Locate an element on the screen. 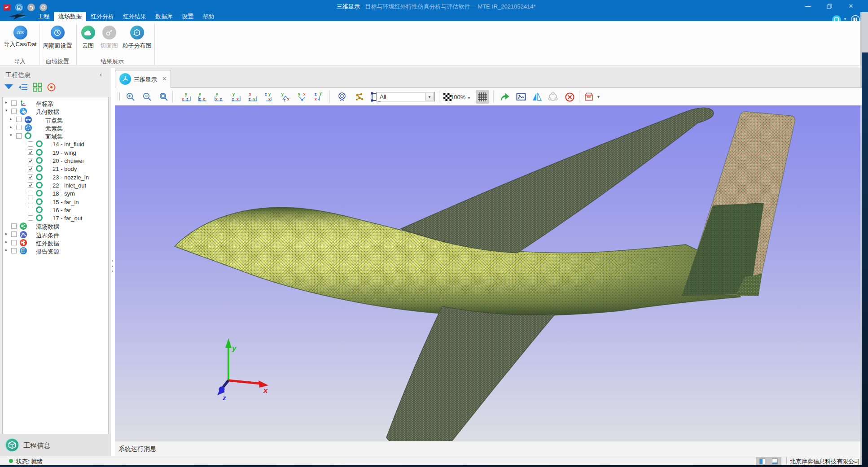 This screenshot has width=868, height=467. tab-close-icon: ✕ is located at coordinates (164, 79).